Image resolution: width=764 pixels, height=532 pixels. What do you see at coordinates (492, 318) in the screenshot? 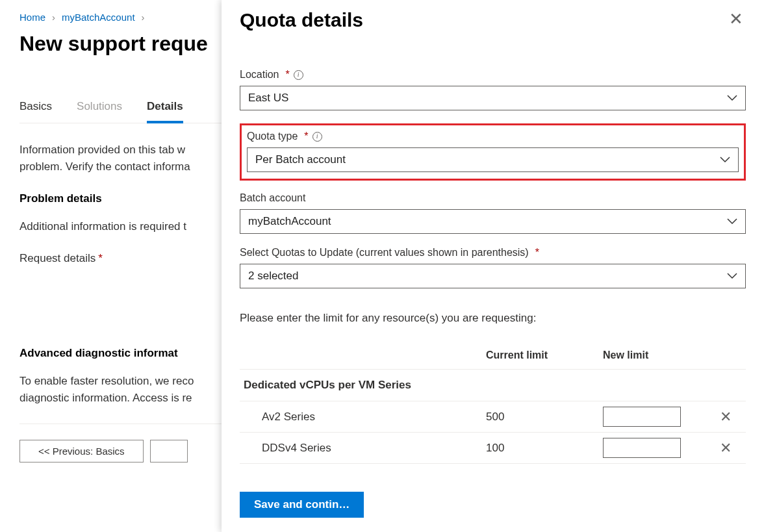
I see `limit-hint-text: Please enter the limit for any resource(…` at bounding box center [492, 318].